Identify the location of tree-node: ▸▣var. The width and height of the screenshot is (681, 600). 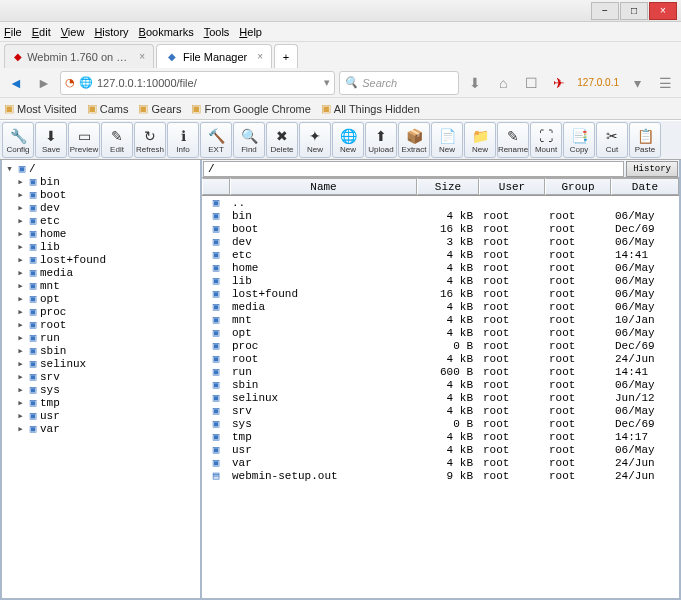
(101, 428).